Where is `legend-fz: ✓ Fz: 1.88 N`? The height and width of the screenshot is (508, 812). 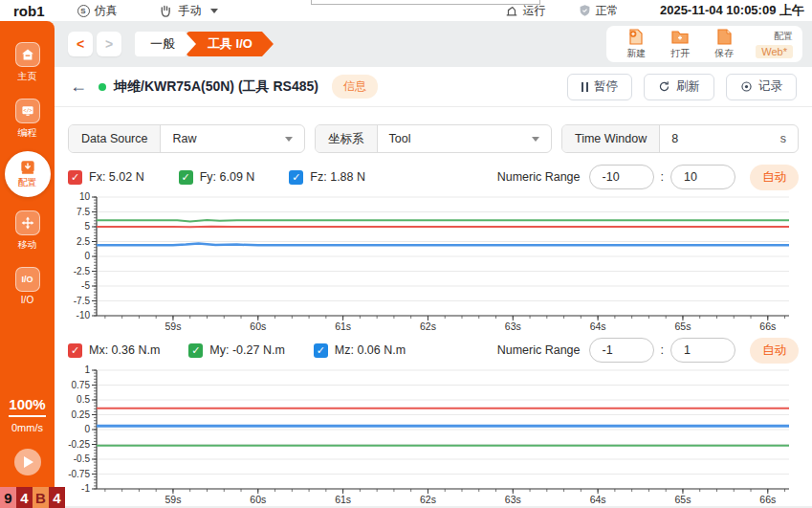
legend-fz: ✓ Fz: 1.88 N is located at coordinates (327, 178).